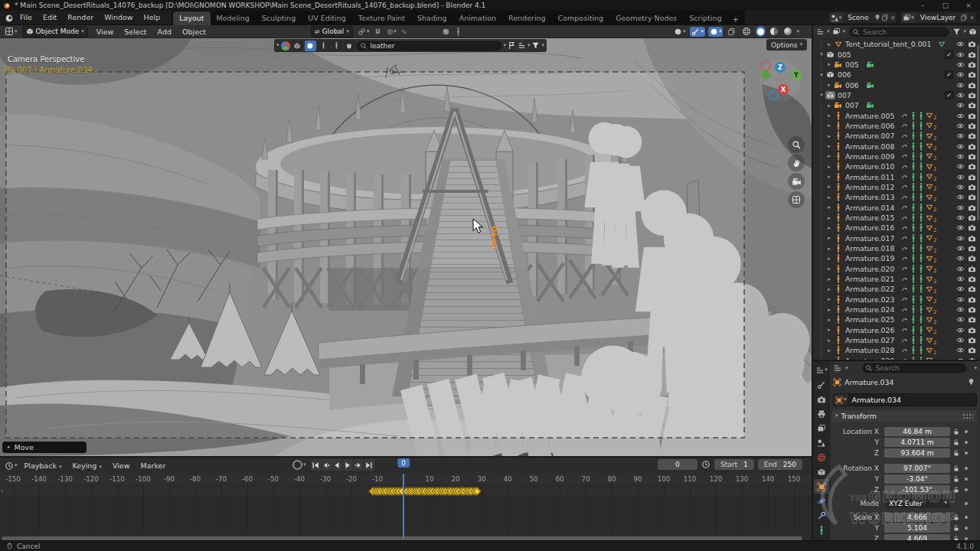 The height and width of the screenshot is (551, 980). I want to click on outliner-row: ▸ 005, so click(897, 64).